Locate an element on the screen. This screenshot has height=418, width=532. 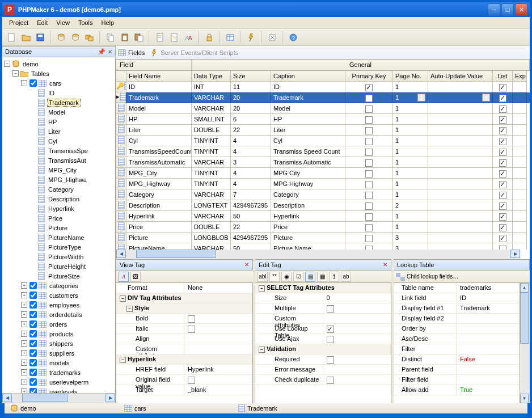
chk-use-ajax is located at coordinates (330, 339).